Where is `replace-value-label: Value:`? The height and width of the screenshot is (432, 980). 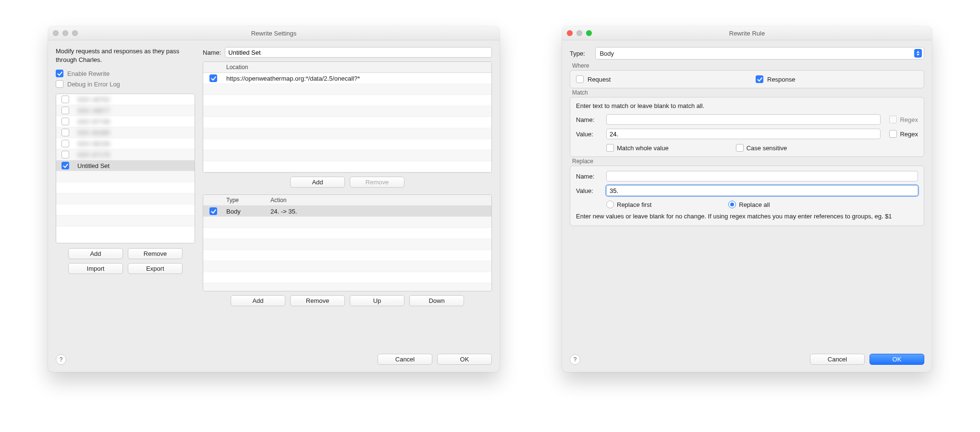 replace-value-label: Value: is located at coordinates (589, 191).